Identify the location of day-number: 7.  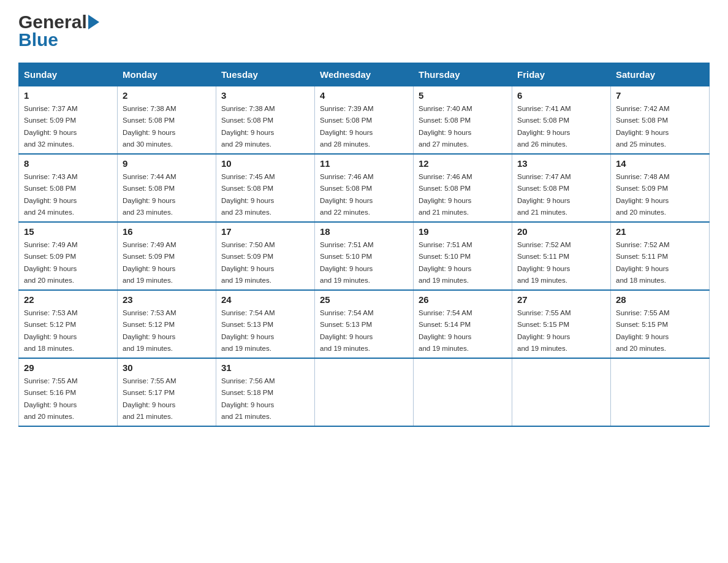
(660, 96).